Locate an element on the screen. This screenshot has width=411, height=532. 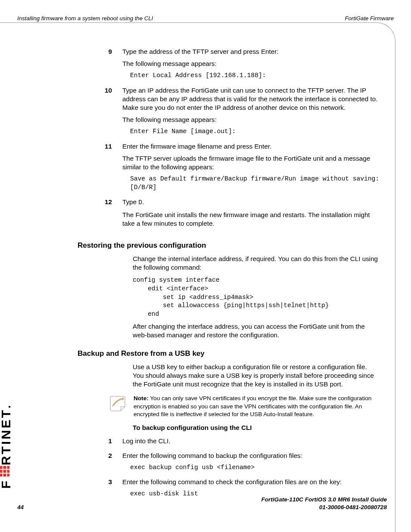
inline-code: D is located at coordinates (140, 202).